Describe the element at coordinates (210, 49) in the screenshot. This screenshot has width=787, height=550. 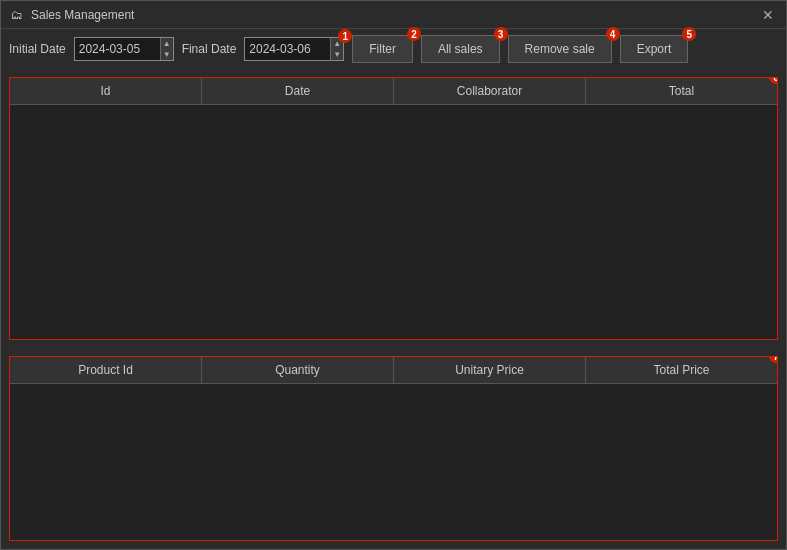
I see `final-date-label: Final Date` at that location.